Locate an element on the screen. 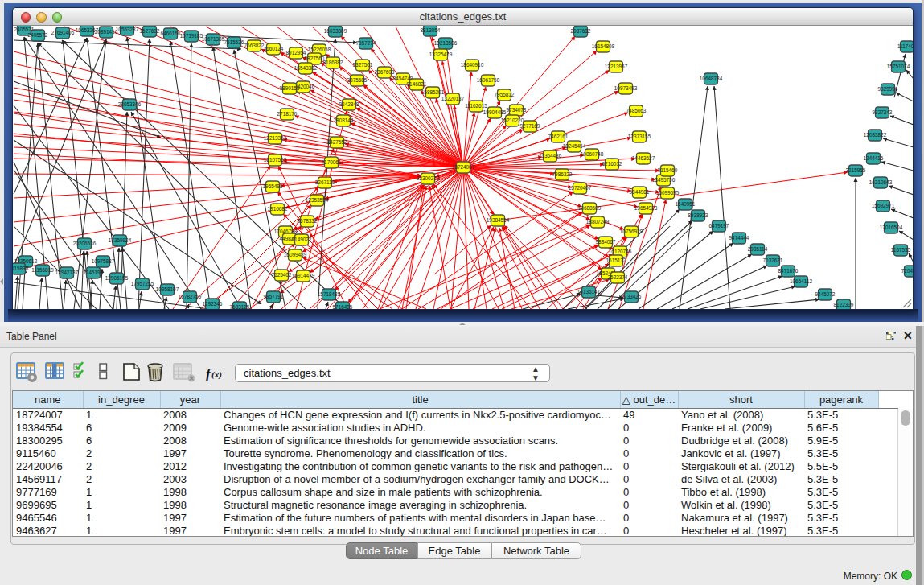  svg-text: 16914479 is located at coordinates (304, 275).